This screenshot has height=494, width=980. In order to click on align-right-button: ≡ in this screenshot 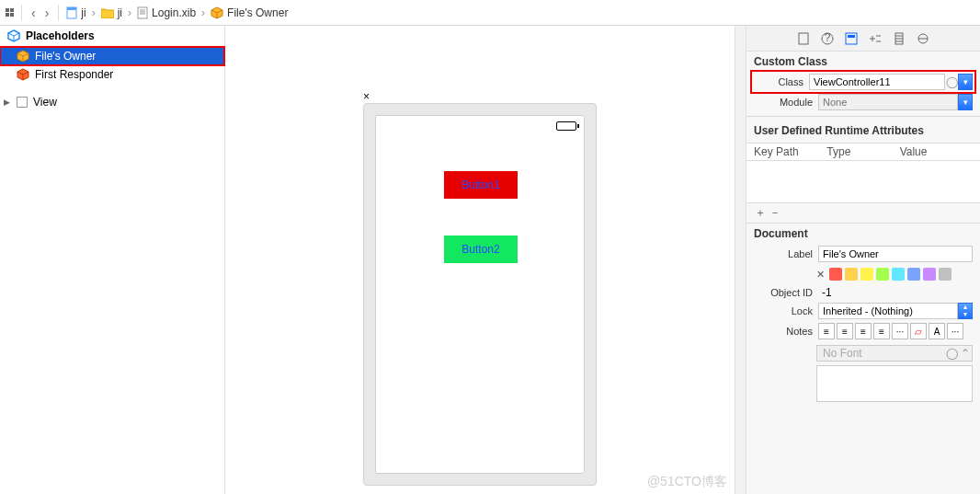, I will do `click(863, 331)`.